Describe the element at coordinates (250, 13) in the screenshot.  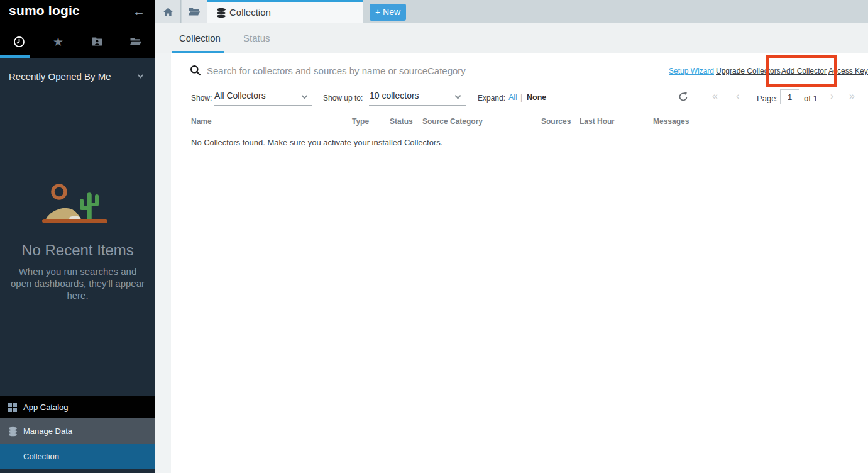
I see `tab-collection-label: Collection` at that location.